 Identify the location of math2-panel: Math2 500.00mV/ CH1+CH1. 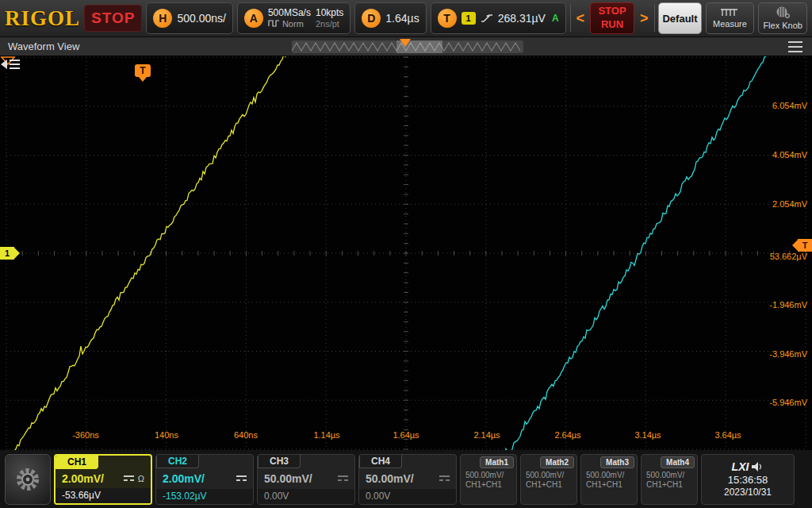
(549, 479).